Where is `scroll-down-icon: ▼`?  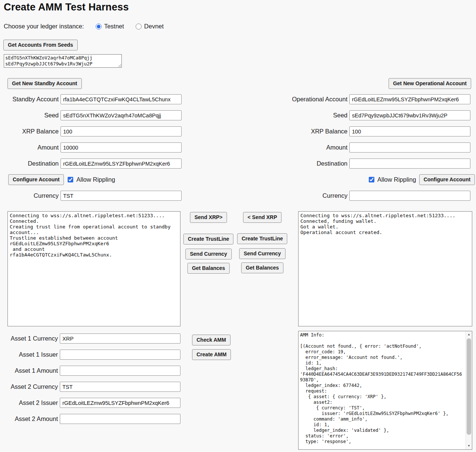
scroll-down-icon: ▼ is located at coordinates (469, 446).